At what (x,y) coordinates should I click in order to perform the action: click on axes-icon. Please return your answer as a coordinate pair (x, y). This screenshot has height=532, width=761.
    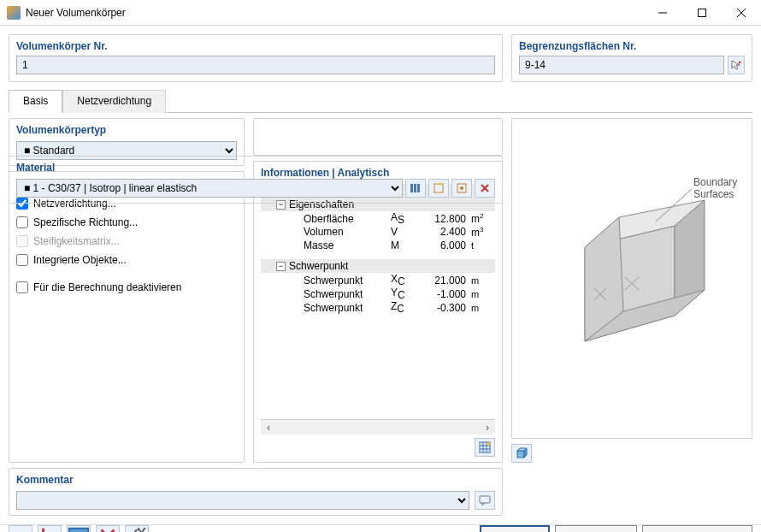
    Looking at the image, I should click on (50, 529).